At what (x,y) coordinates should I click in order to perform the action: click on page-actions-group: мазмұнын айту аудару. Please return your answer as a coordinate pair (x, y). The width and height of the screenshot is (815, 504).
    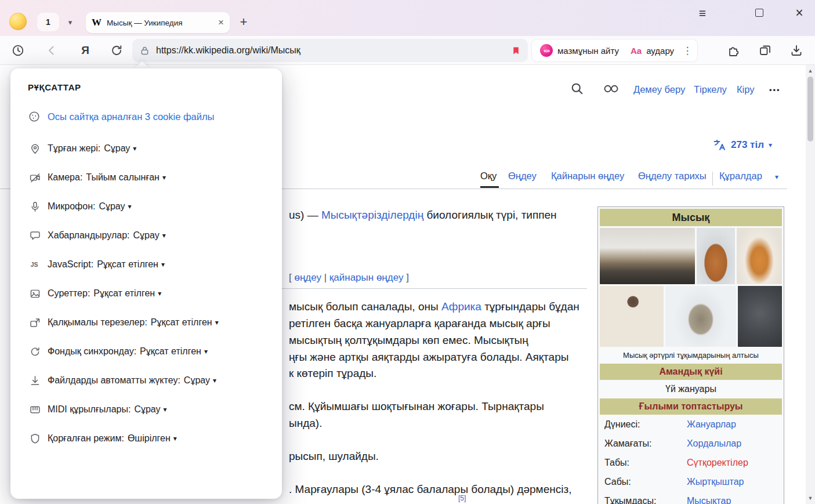
    Looking at the image, I should click on (615, 50).